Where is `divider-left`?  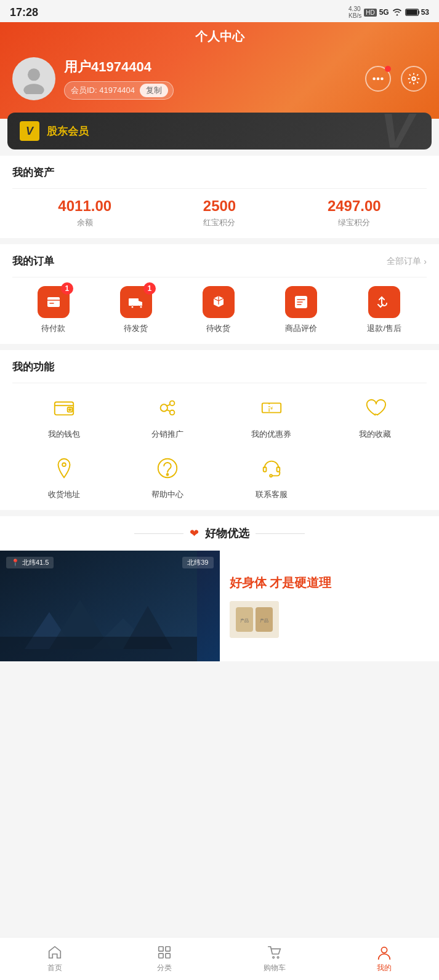 divider-left is located at coordinates (159, 534).